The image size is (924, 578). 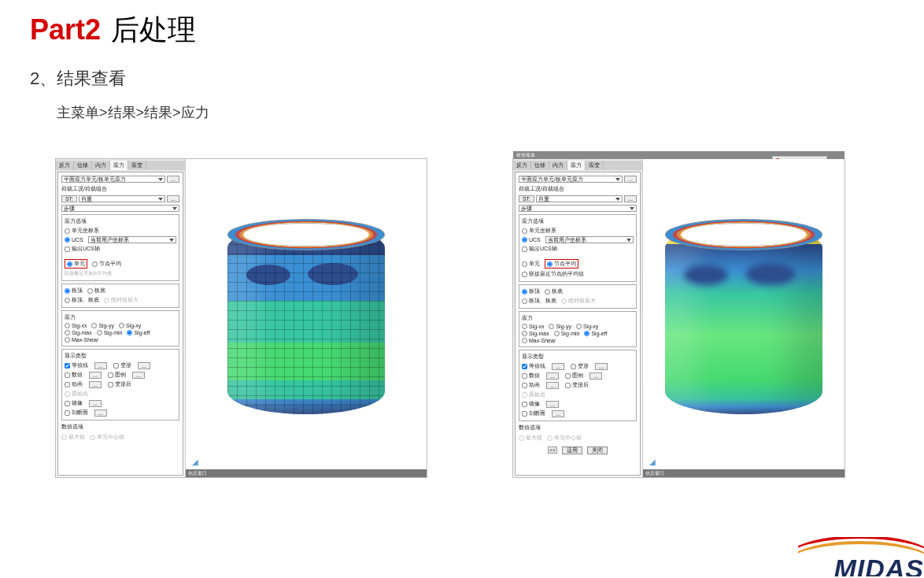 I want to click on stress-label: 应力, so click(x=120, y=317).